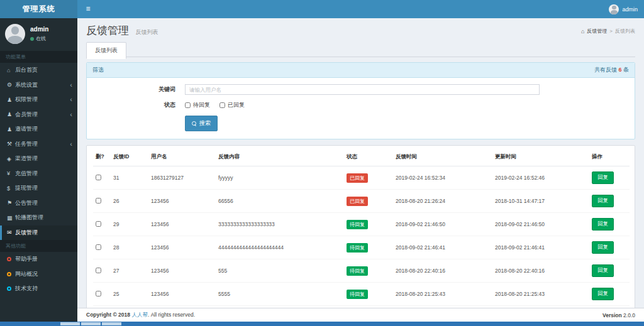  I want to click on sidebar-user-status: 在线, so click(39, 39).